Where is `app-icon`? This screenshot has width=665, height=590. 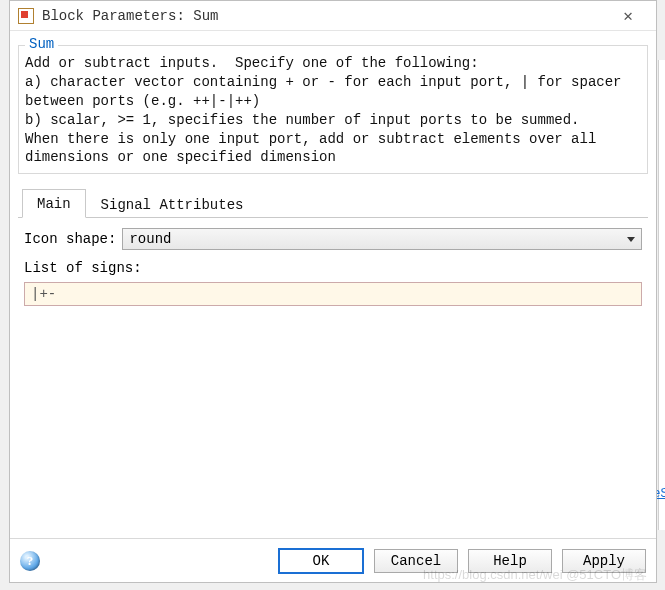 app-icon is located at coordinates (26, 16).